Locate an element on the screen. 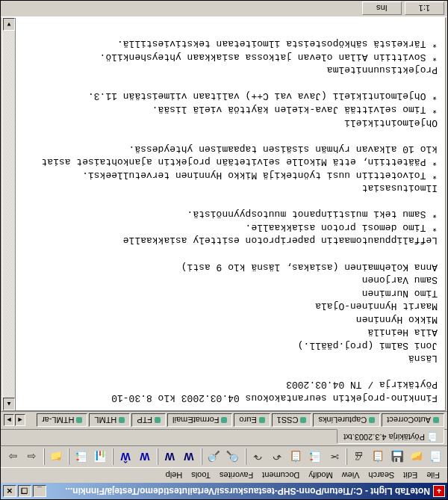  find-icon: 🔍 is located at coordinates (233, 457).